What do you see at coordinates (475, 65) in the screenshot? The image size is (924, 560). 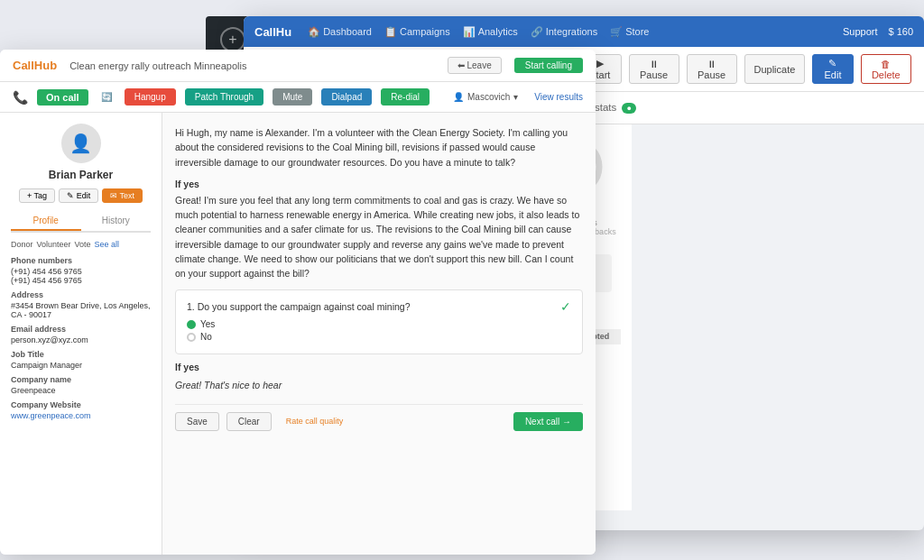 I see `leave-button: ⬅ Leave` at bounding box center [475, 65].